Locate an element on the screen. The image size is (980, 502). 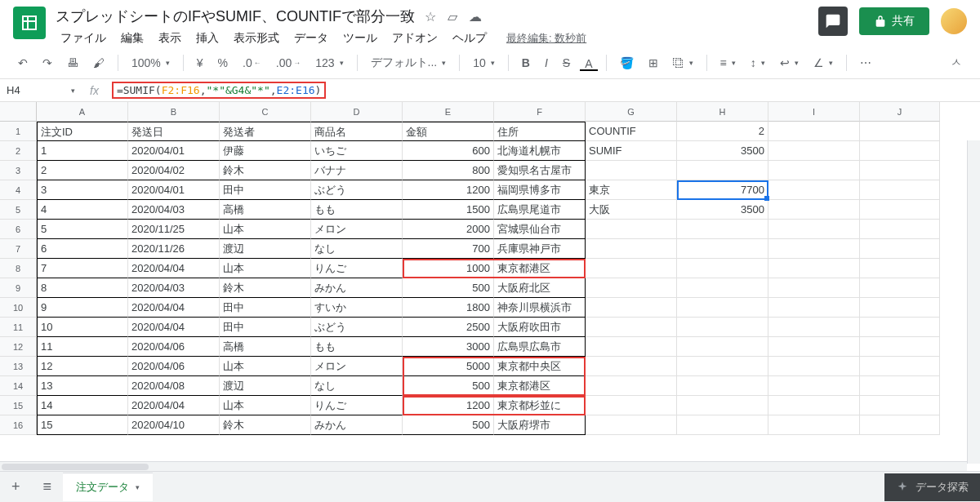
column-header: I is located at coordinates (814, 112).